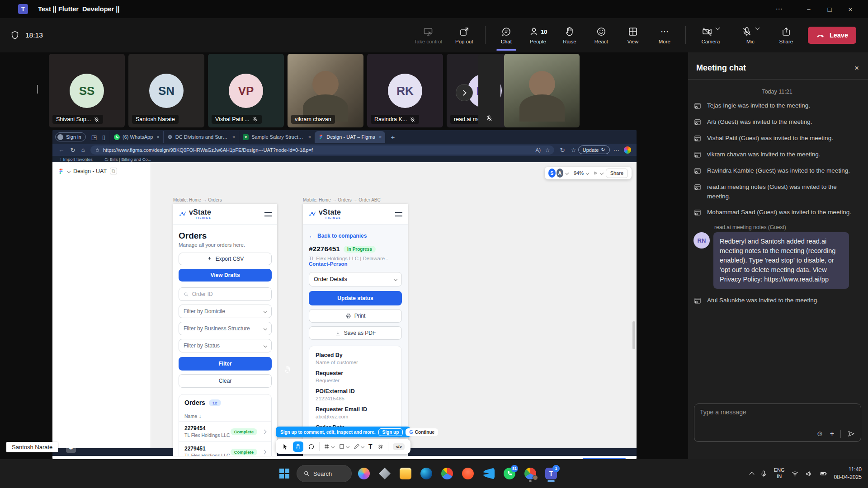  Describe the element at coordinates (225, 294) in the screenshot. I see `order-id-search` at that location.